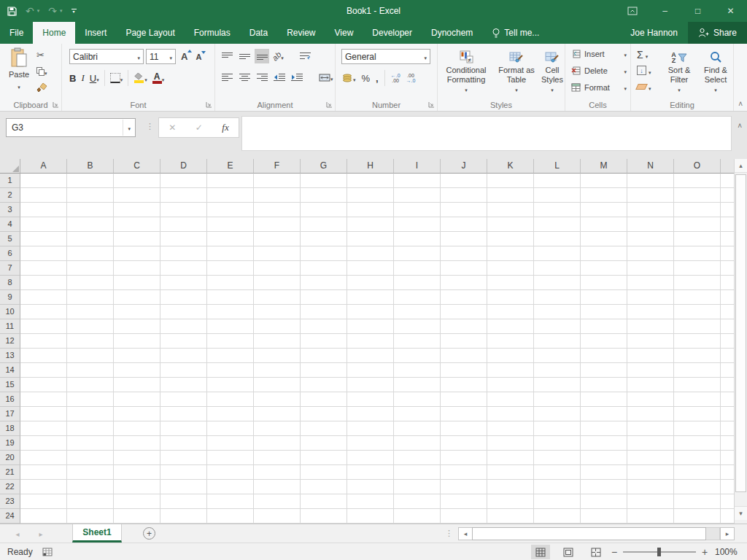 The height and width of the screenshot is (560, 747). I want to click on cell-K2, so click(511, 195).